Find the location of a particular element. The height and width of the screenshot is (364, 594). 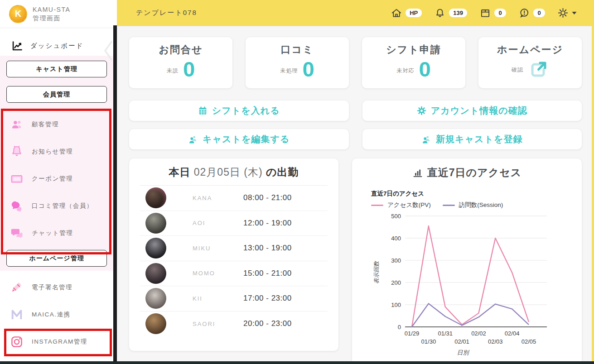

alert-bubble-icon is located at coordinates (524, 13).